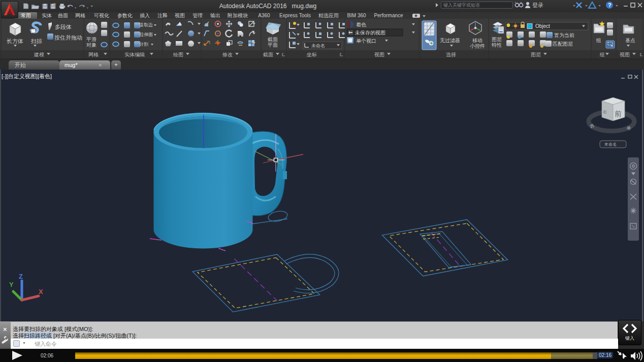  Describe the element at coordinates (477, 41) in the screenshot. I see `svg-text: 移动` at that location.